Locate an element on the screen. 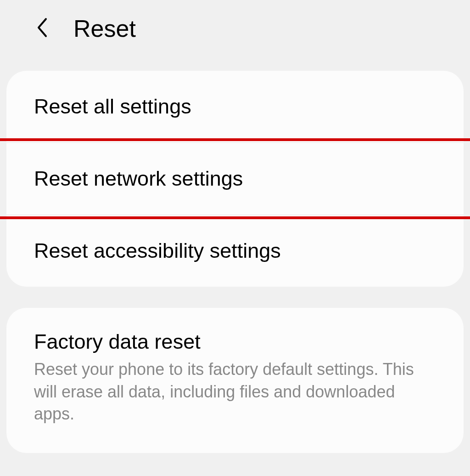  item-title: Reset network settings is located at coordinates (235, 179).